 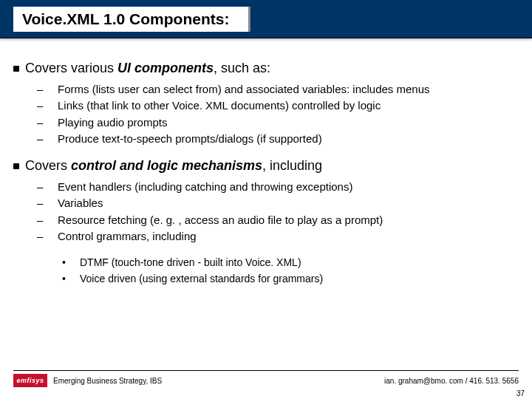 What do you see at coordinates (191, 262) in the screenshot?
I see `list-item-text: DTMF (touch-tone driven - built into Voi…` at bounding box center [191, 262].